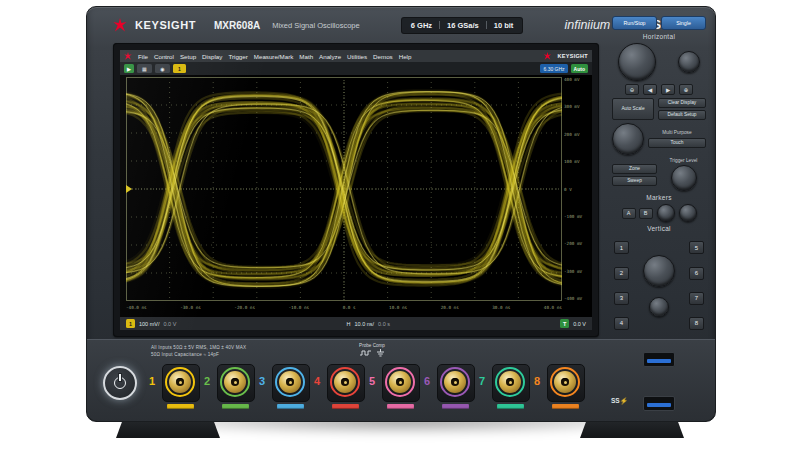  What do you see at coordinates (120, 383) in the screenshot?
I see `power-button` at bounding box center [120, 383].